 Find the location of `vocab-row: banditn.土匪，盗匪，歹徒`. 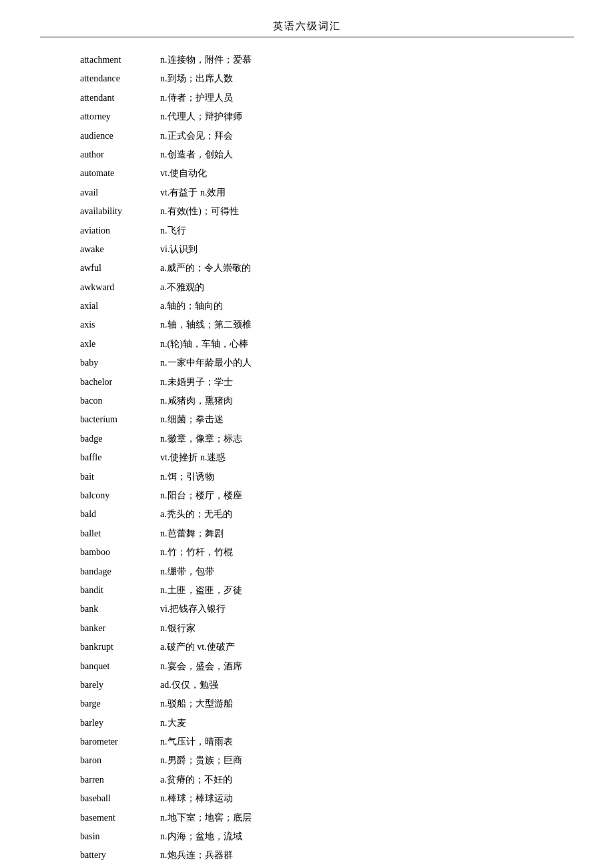

vocab-row: banditn.土匪，盗匪，歹徒 is located at coordinates (307, 590).